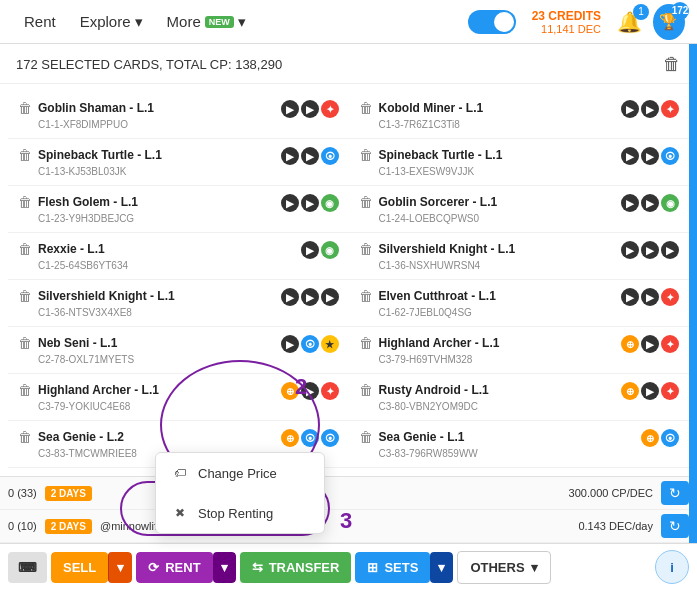  What do you see at coordinates (188, 302) in the screenshot?
I see `card-info: Silvershield Knight - L.1 ▶▶▶ C1-36-NTSV…` at bounding box center [188, 302].